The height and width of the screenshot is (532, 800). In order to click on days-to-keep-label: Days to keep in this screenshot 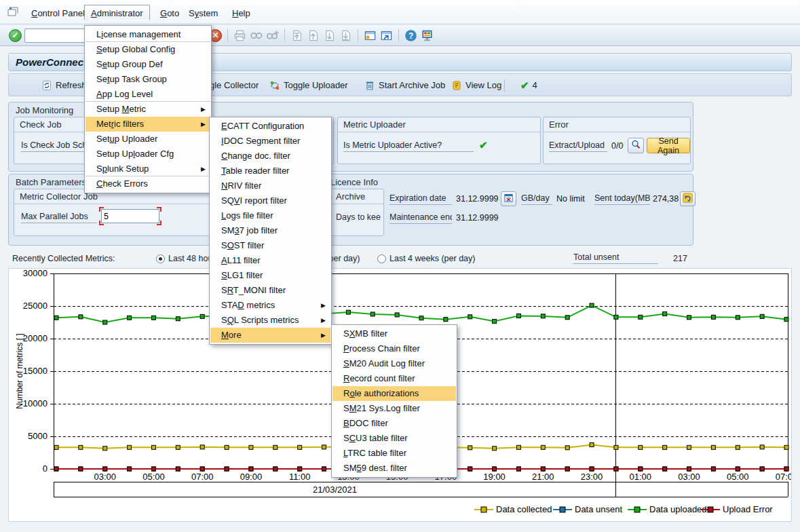, I will do `click(358, 218)`.